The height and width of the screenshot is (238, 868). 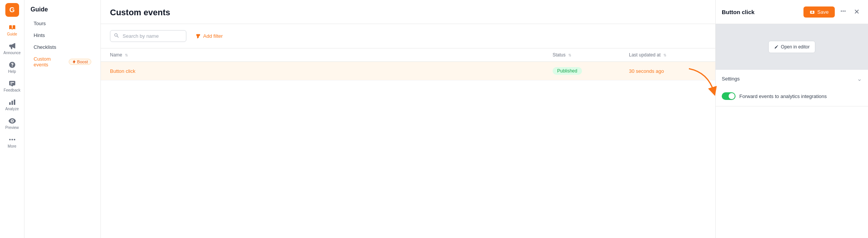 I want to click on toggle-label: Forward events to analytics integrations, so click(x=783, y=96).